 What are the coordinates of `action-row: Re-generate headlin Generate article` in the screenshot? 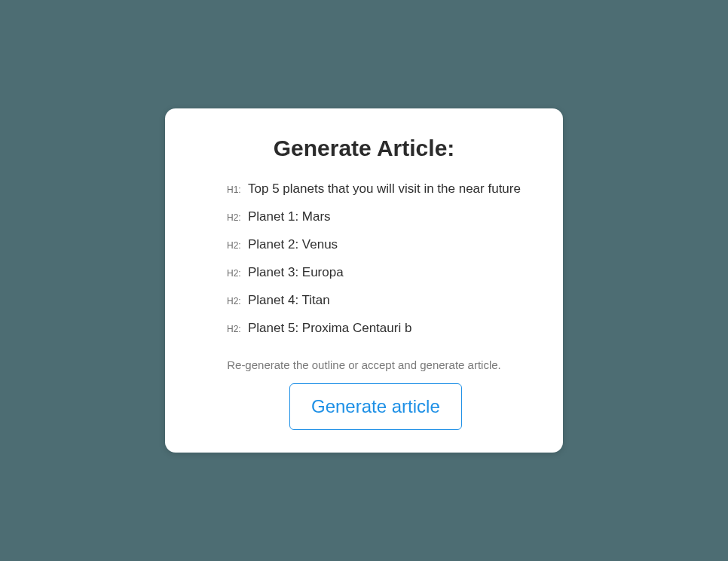 It's located at (364, 406).